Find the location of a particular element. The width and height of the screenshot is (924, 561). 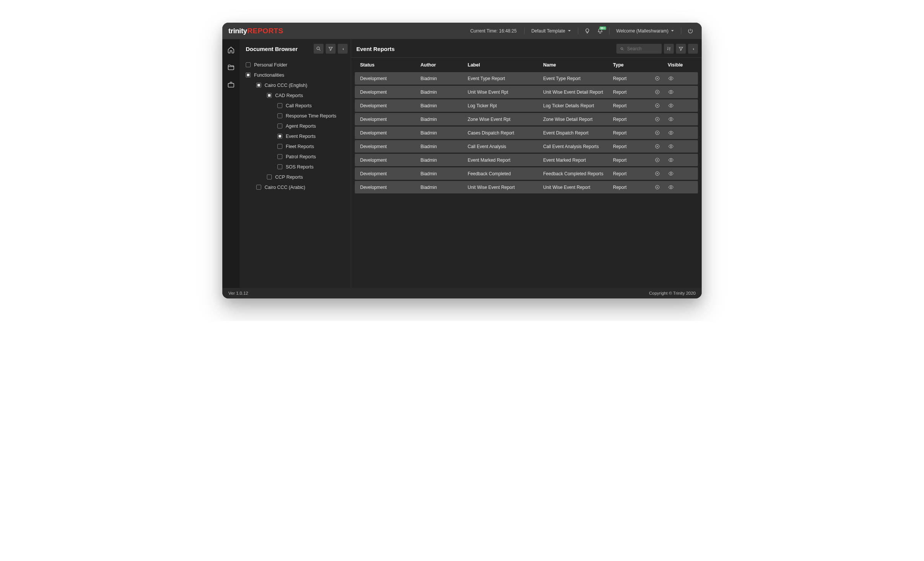

col-visible: Visible is located at coordinates (679, 65).